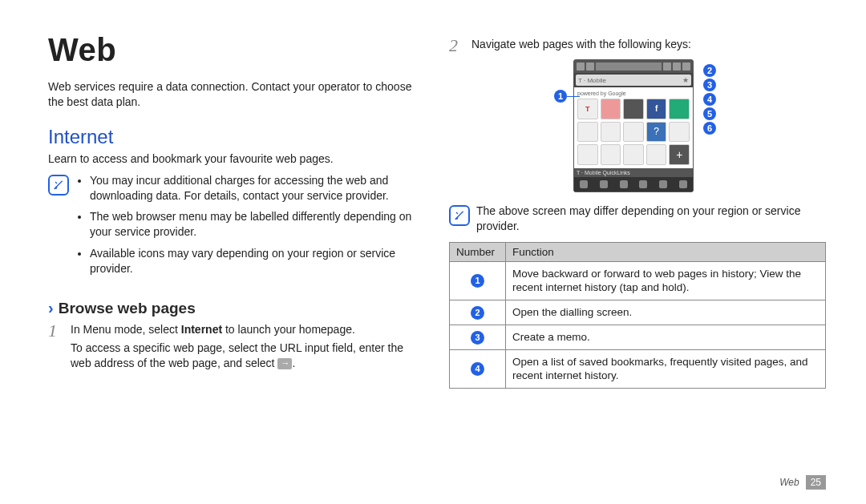 This screenshot has height=504, width=866. What do you see at coordinates (478, 369) in the screenshot?
I see `row-number-badge: 4` at bounding box center [478, 369].